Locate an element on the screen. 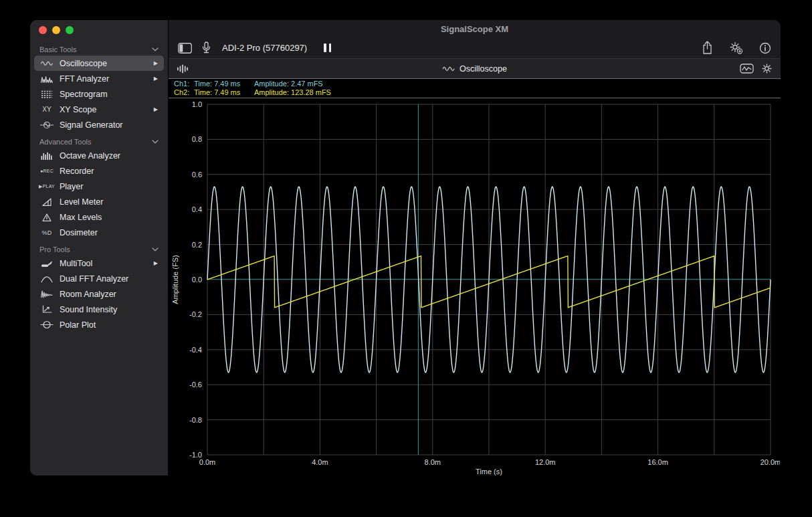  section-label: Basic Tools is located at coordinates (58, 49).